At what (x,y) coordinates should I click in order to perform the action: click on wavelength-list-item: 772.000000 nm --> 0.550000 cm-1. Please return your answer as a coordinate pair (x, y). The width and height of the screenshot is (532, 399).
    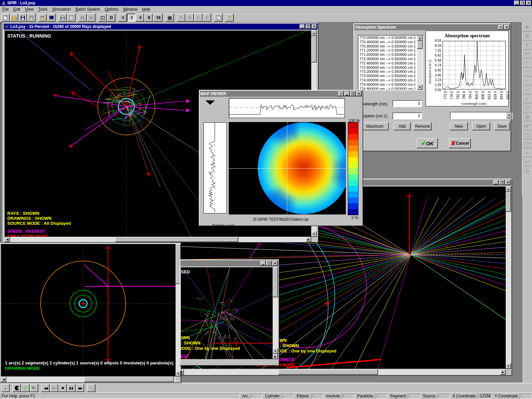
    Looking at the image, I should click on (388, 59).